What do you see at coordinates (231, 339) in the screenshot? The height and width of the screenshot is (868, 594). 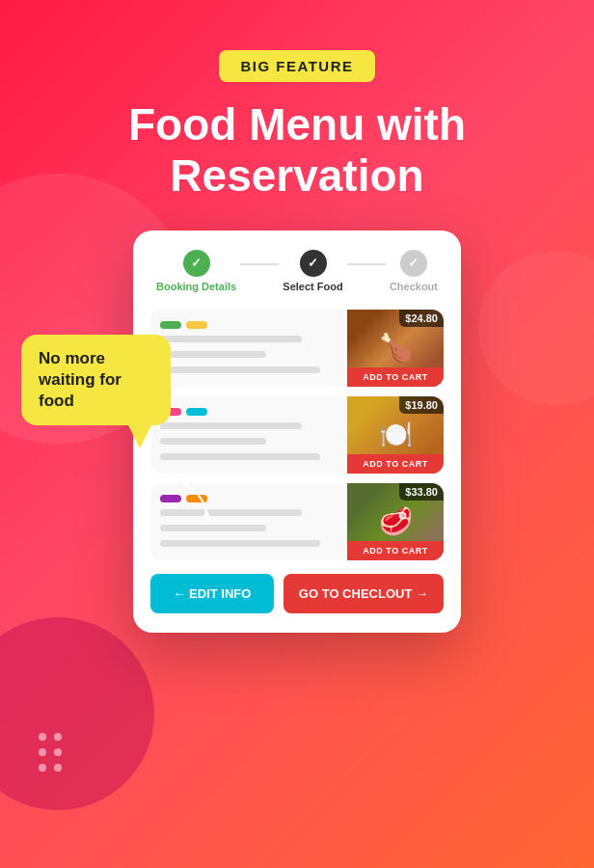 I see `food-line-1a` at bounding box center [231, 339].